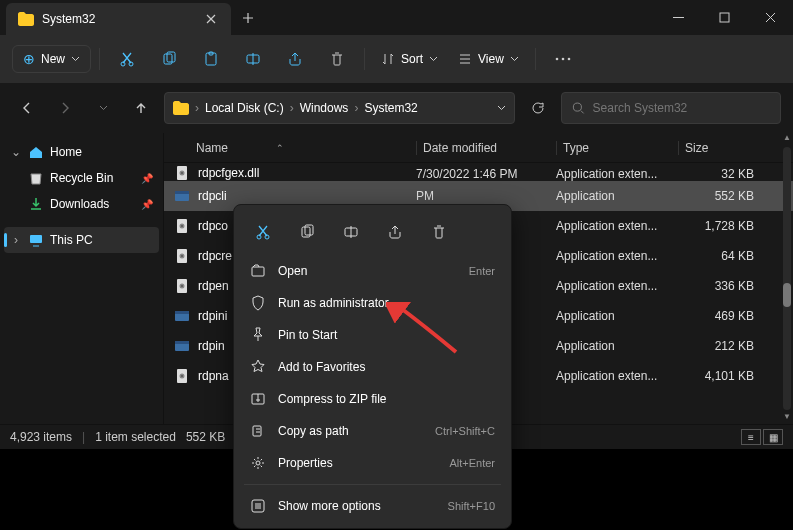 The height and width of the screenshot is (530, 793). What do you see at coordinates (682, 108) in the screenshot?
I see `search-input` at bounding box center [682, 108].